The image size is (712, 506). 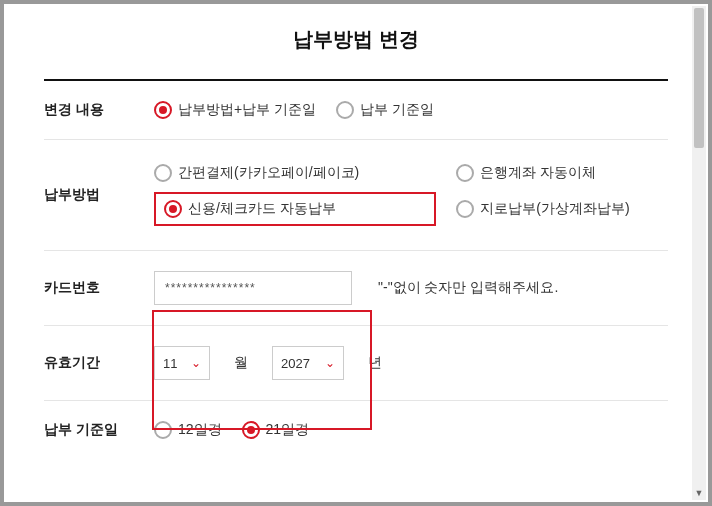 What do you see at coordinates (247, 110) in the screenshot?
I see `radio-label: 납부방법+납부 기준일` at bounding box center [247, 110].